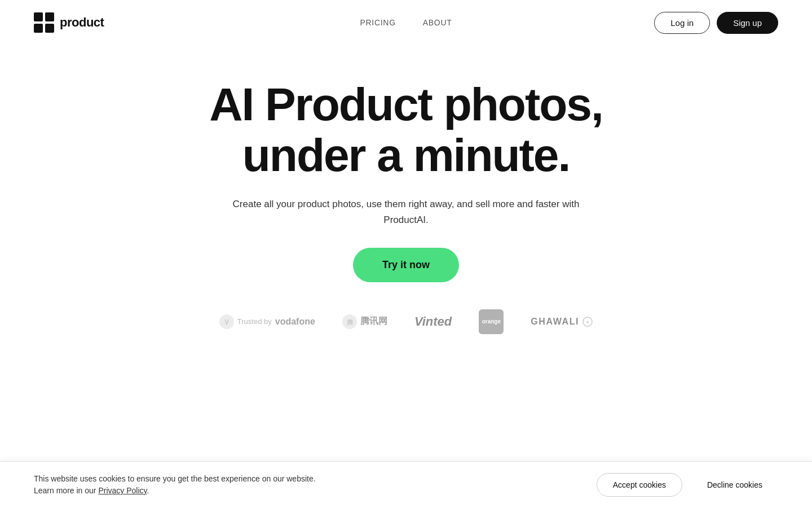  I want to click on orange-box-icon: orange, so click(491, 322).